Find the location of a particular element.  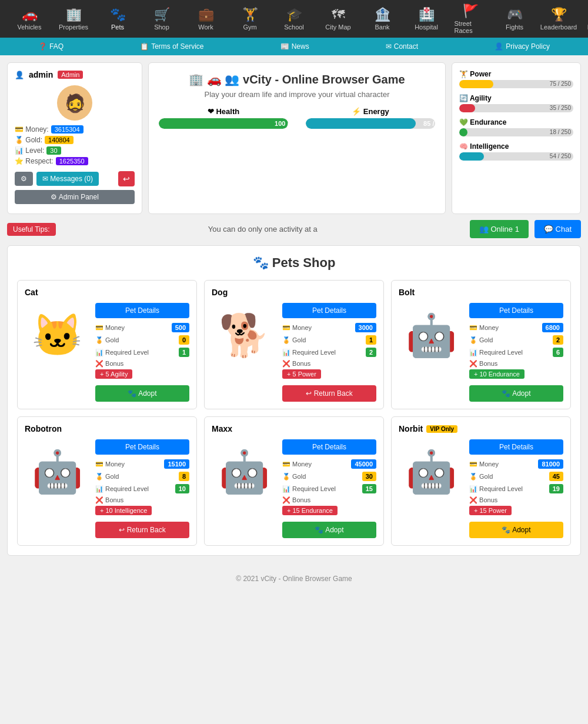

nav-item-street-races: 🚩 Street Races is located at coordinates (470, 19).